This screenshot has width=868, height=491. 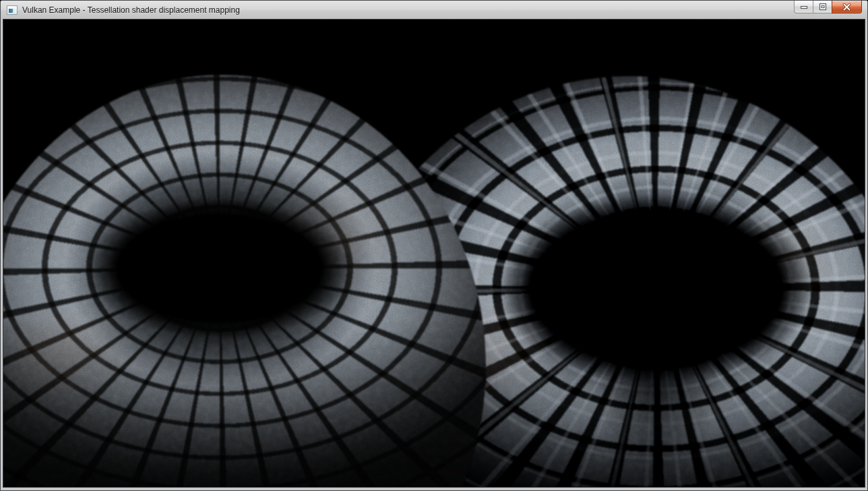 I want to click on minimize-icon, so click(x=804, y=7).